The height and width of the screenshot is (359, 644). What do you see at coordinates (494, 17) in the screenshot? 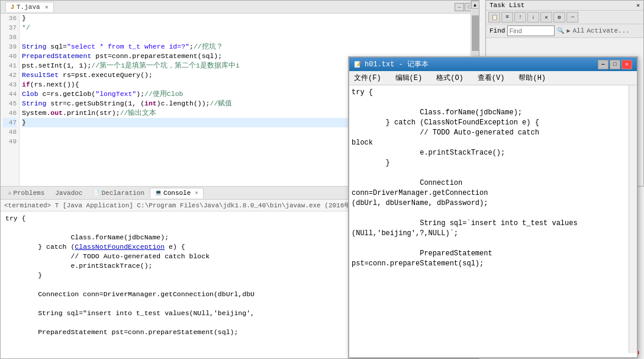
I see `task-btn-new: 📋` at bounding box center [494, 17].